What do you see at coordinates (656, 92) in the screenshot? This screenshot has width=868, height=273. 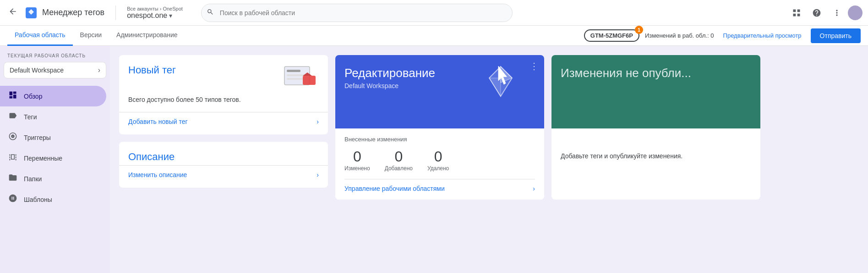 I see `not-published-header: Изменения не опубли...` at bounding box center [656, 92].